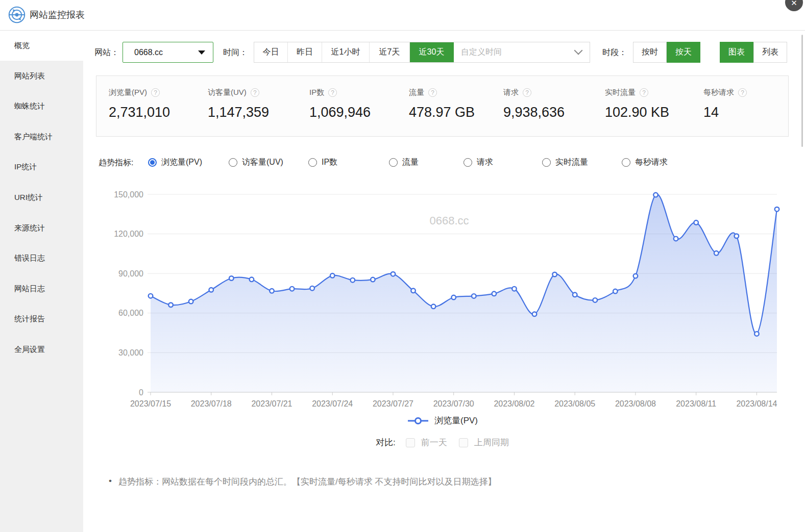 The height and width of the screenshot is (532, 805). Describe the element at coordinates (522, 52) in the screenshot. I see `custom-time-select: 自定义时间` at that location.